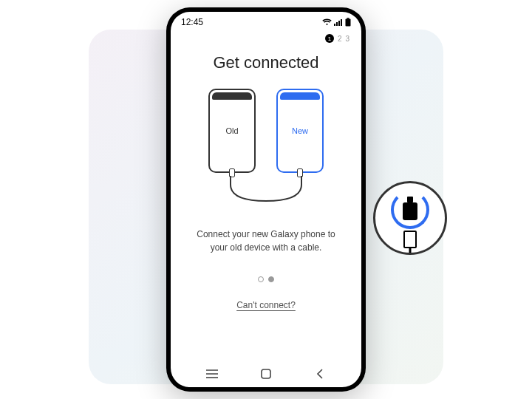 This screenshot has height=399, width=532. I want to click on step-indicator: 1 2 3, so click(266, 38).